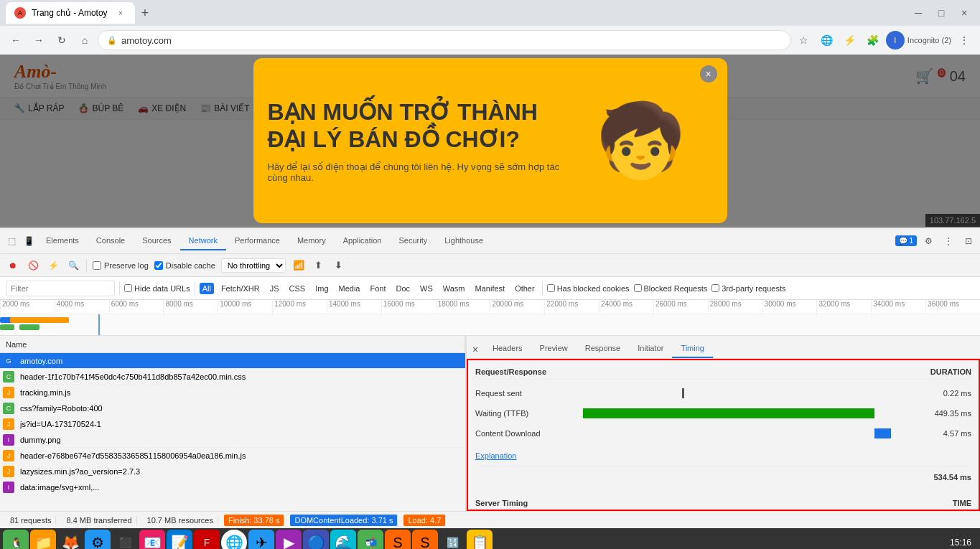 Image resolution: width=980 pixels, height=549 pixels. Describe the element at coordinates (501, 503) in the screenshot. I see `server-timing-label: Server Timing` at that location.